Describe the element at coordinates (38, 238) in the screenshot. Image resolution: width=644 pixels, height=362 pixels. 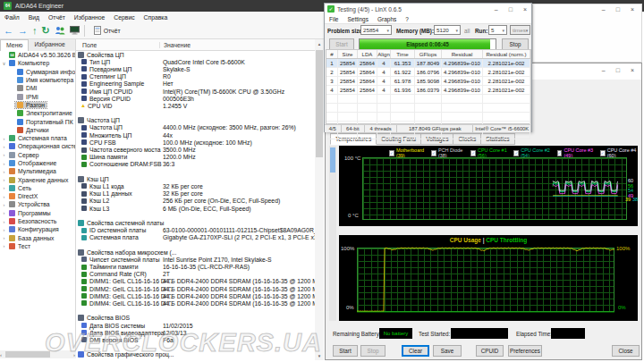
I see `tree-item: ›База данных` at that location.